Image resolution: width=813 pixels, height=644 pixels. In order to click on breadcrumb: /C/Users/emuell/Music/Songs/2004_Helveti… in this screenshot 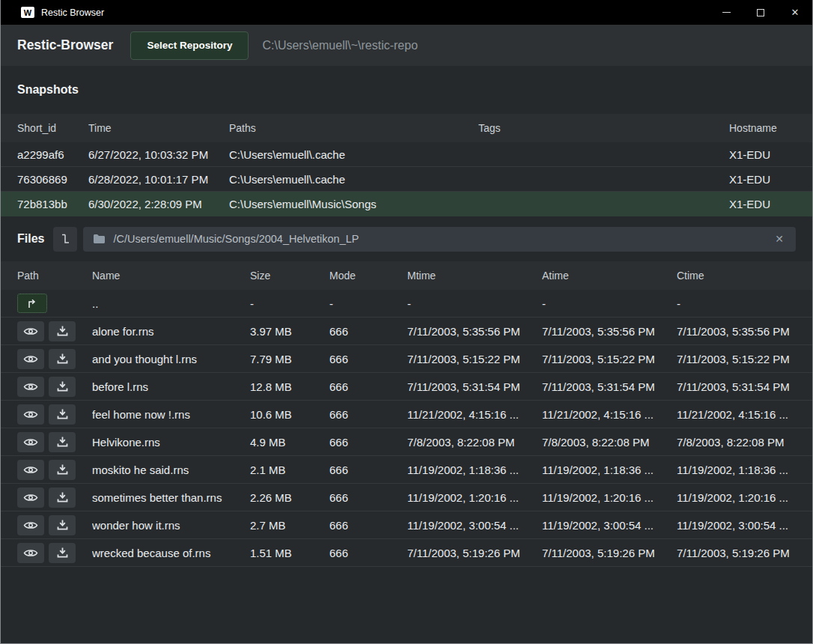, I will do `click(439, 240)`.